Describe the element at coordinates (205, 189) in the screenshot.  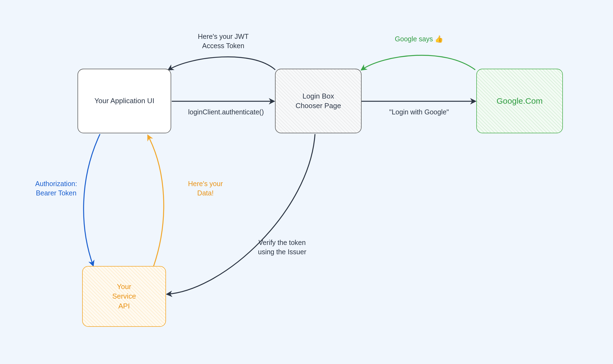
I see `edge-label-heres-data: Here's your Data!` at that location.